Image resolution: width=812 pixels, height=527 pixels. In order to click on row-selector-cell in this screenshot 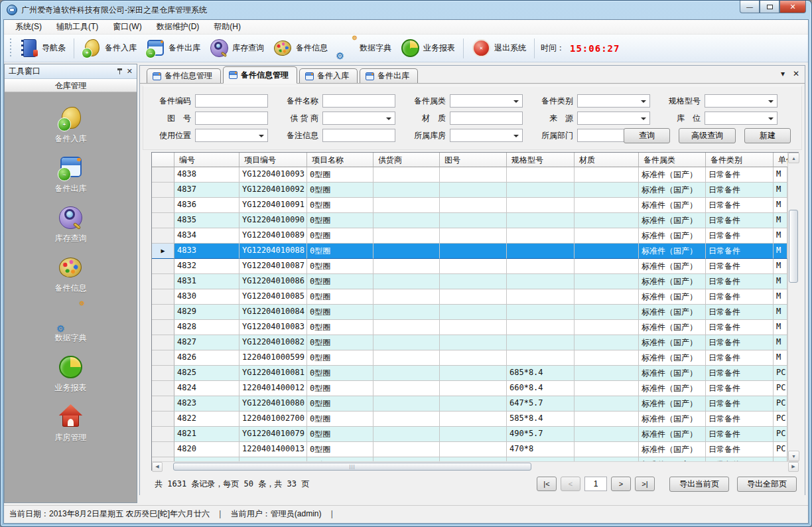, I will do `click(163, 312)`.